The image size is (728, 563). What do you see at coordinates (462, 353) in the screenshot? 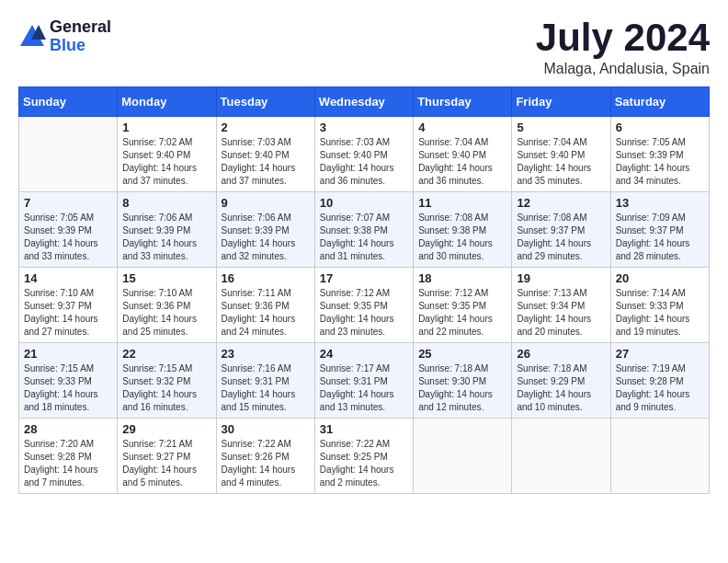
I see `day-number: 25` at bounding box center [462, 353].